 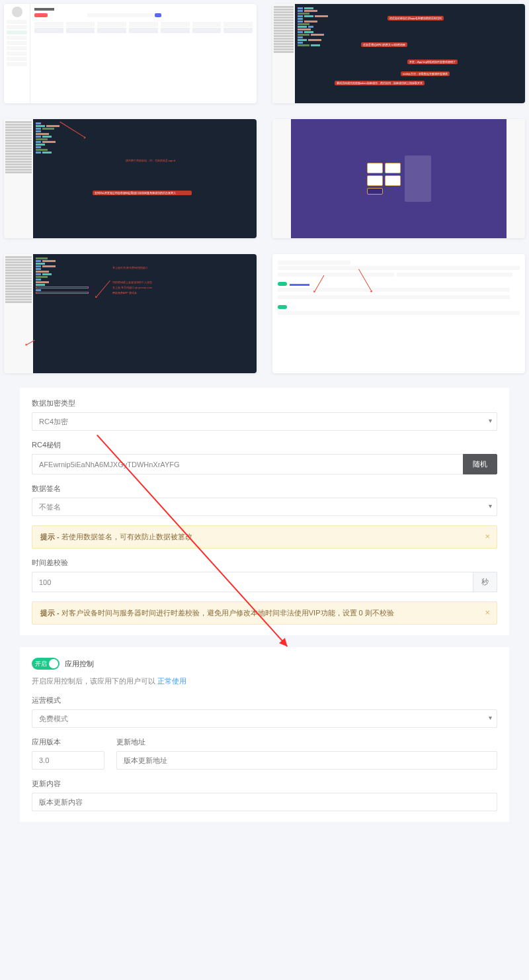 What do you see at coordinates (264, 537) in the screenshot?
I see `sign-alert: 提示 - 若使用数据签名，可有效防止数据被篡改 ×` at bounding box center [264, 537].